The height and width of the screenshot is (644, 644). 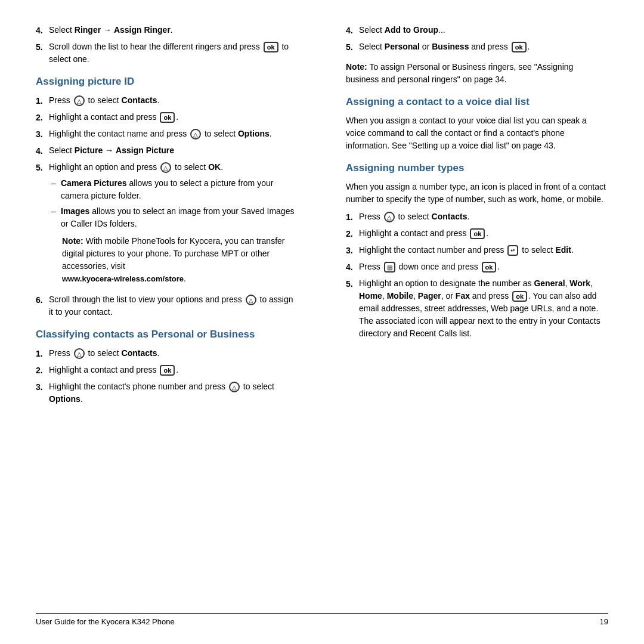 What do you see at coordinates (580, 283) in the screenshot?
I see `bold-text: Work` at bounding box center [580, 283].